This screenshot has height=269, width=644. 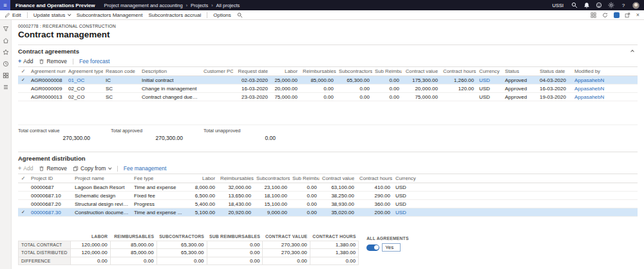 What do you see at coordinates (189, 245) in the screenshot?
I see `table-row: TOTAL CONTRACT120,000.0085,000.0065,300.…` at bounding box center [189, 245].